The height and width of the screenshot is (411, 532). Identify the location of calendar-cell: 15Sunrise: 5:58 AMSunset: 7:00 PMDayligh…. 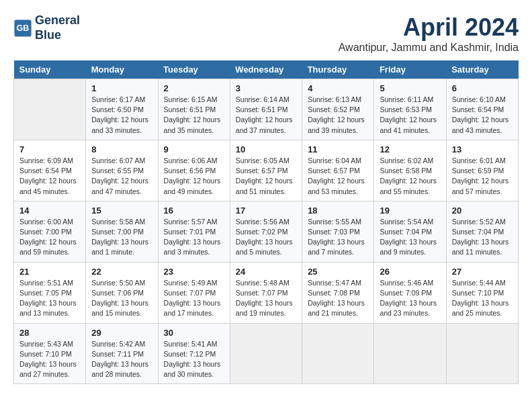
(122, 231).